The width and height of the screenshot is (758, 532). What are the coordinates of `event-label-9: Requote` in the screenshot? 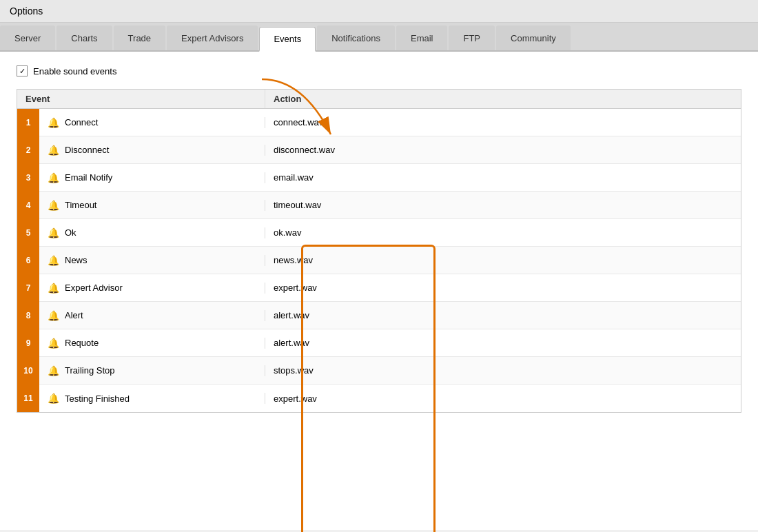 It's located at (81, 343).